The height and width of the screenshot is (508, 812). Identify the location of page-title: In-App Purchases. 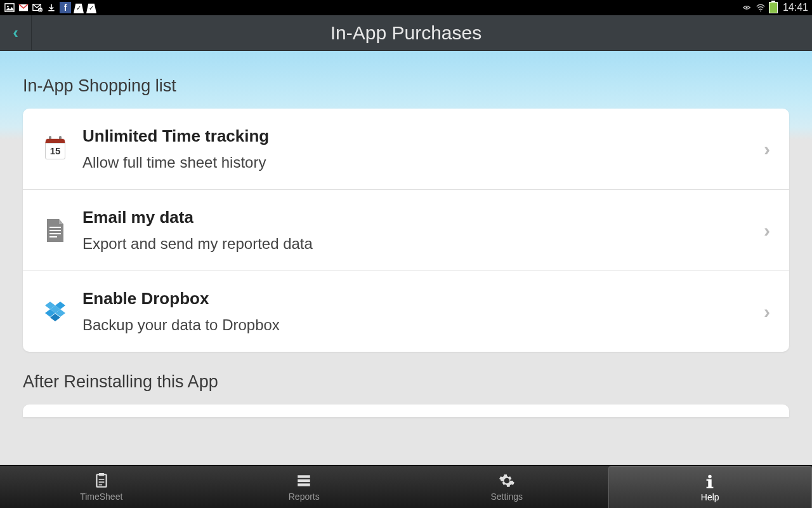
(406, 33).